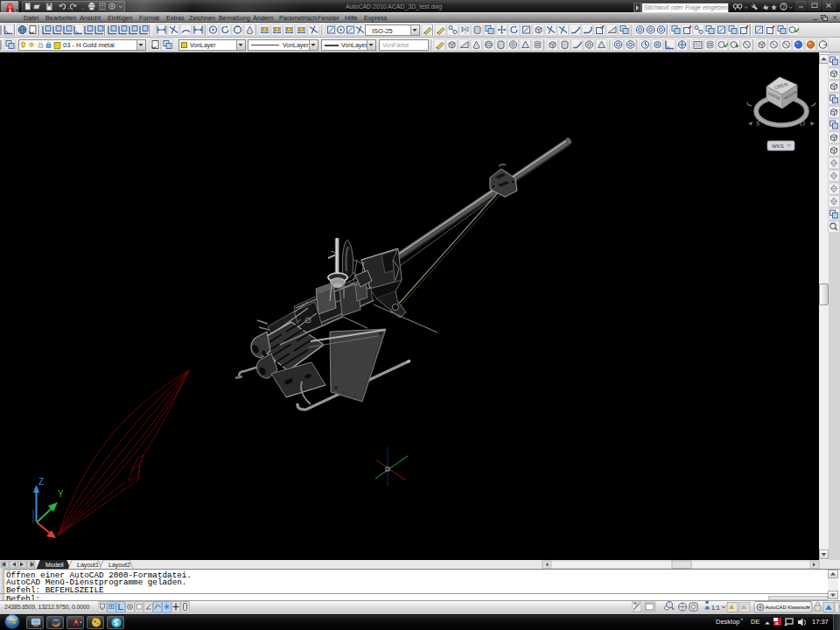 The height and width of the screenshot is (630, 840). I want to click on svg-text: Modell, so click(54, 565).